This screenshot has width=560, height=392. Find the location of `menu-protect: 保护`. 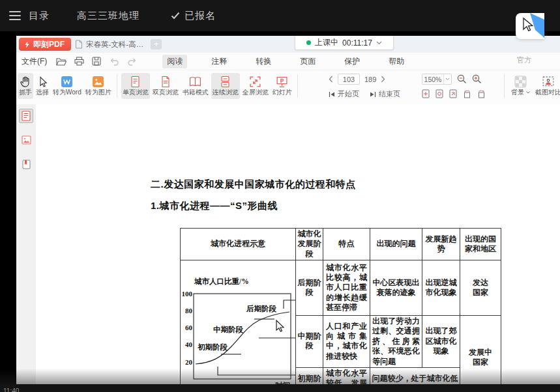

menu-protect: 保护 is located at coordinates (352, 61).